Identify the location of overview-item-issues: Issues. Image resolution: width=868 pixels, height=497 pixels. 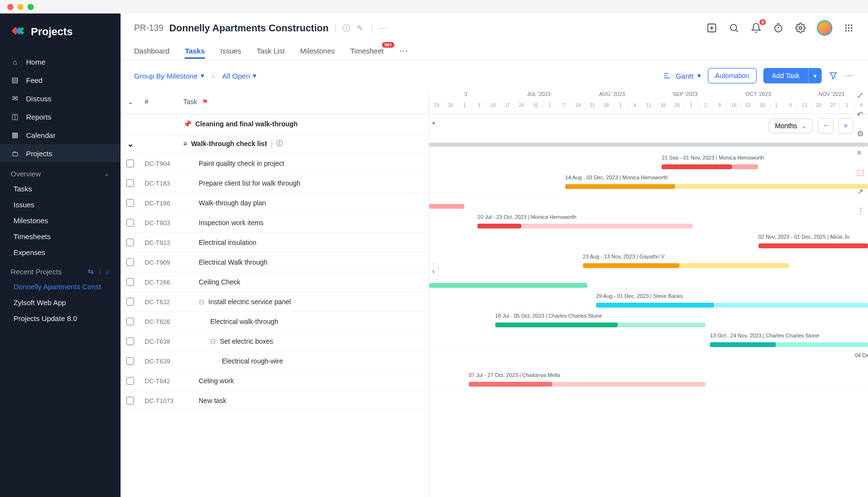
(60, 204).